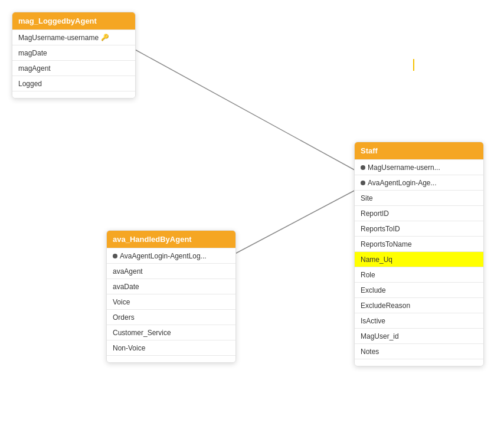 Image resolution: width=504 pixels, height=439 pixels. I want to click on field-label: magAgent, so click(34, 68).